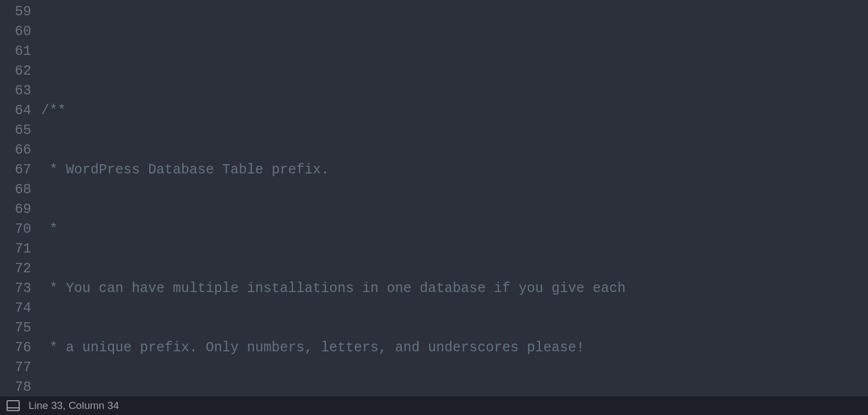  I want to click on line-number: 62, so click(15, 71).